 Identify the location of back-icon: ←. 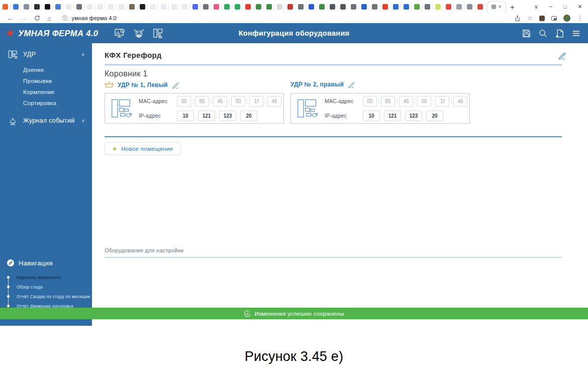
(10, 18).